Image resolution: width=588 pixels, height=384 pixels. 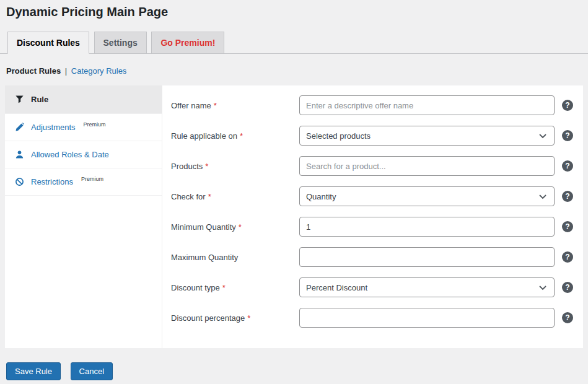 What do you see at coordinates (83, 182) in the screenshot?
I see `sidebar-item-restrictions: Restrictions Premium` at bounding box center [83, 182].